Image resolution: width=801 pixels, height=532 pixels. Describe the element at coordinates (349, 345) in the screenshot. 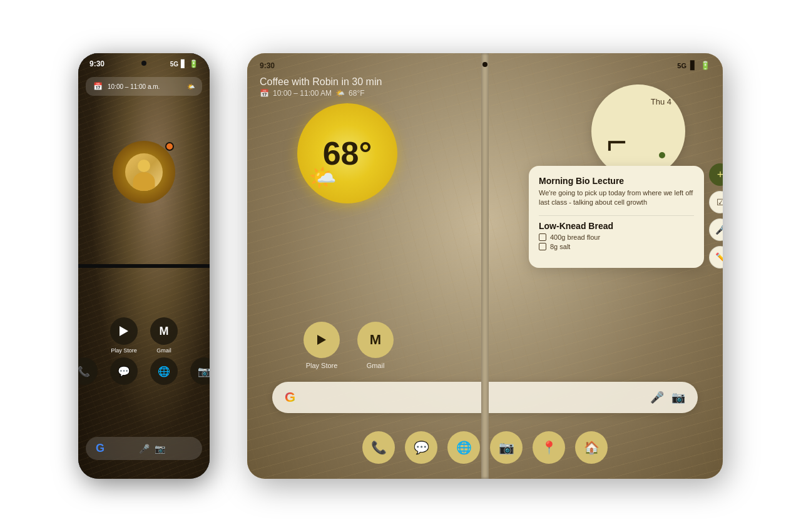

I see `tablet-app-row: Play Store M Gmail` at that location.